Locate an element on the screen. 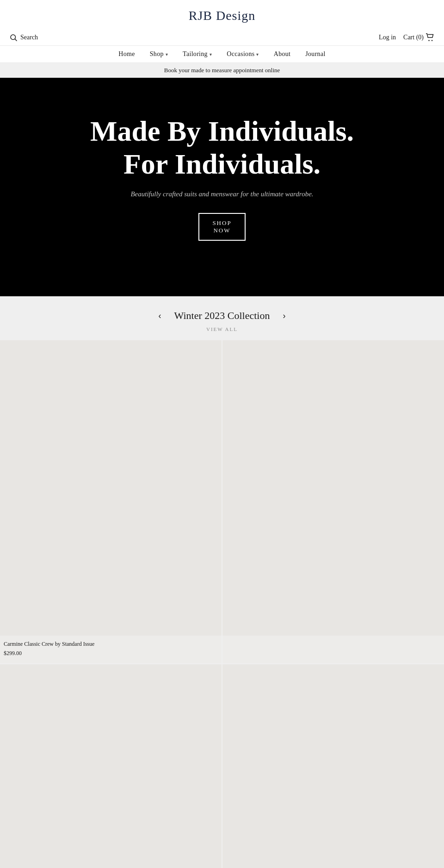 The image size is (444, 868). product-card: Grullo Classic Crew by Standard Issue $2… is located at coordinates (111, 766).